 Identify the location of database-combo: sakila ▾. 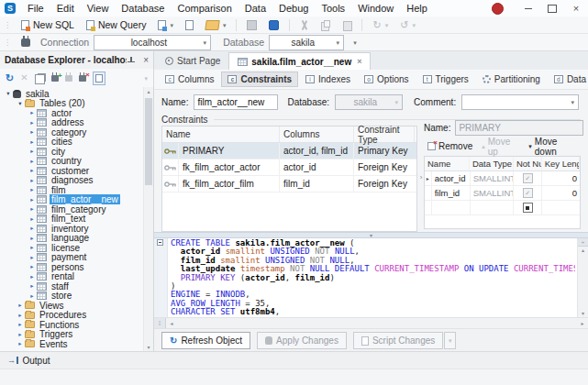
(369, 103).